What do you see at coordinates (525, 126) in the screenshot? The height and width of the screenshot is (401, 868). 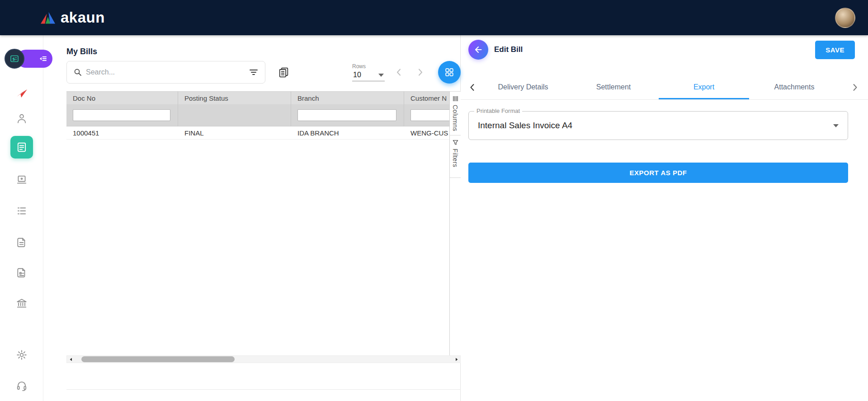 I see `printable-format-value: Internal Sales Invoice A4` at bounding box center [525, 126].